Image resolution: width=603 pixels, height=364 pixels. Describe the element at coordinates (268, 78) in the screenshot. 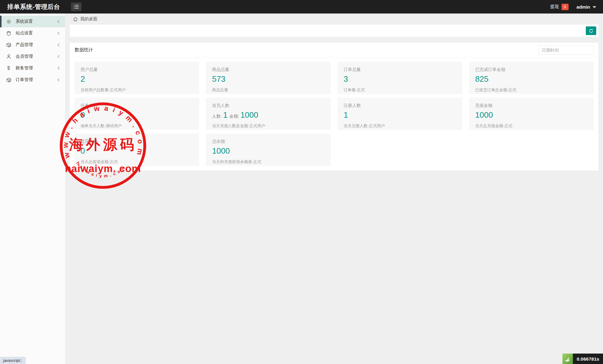

I see `stat-card-total-products: 商品总量 573 商品总量` at that location.